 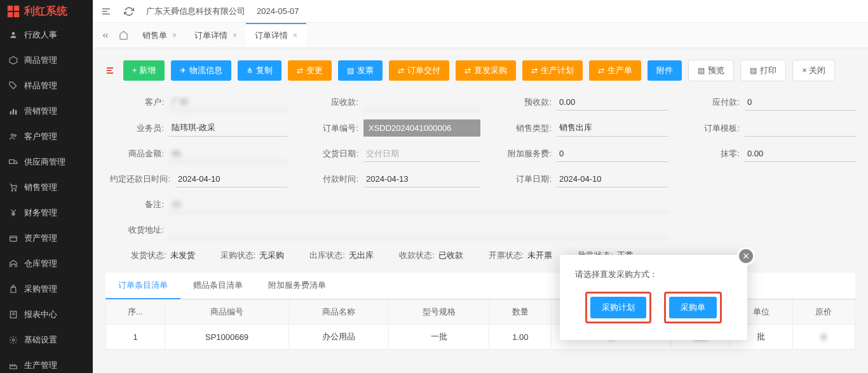 I want to click on add-button: + 新增, so click(x=144, y=71).